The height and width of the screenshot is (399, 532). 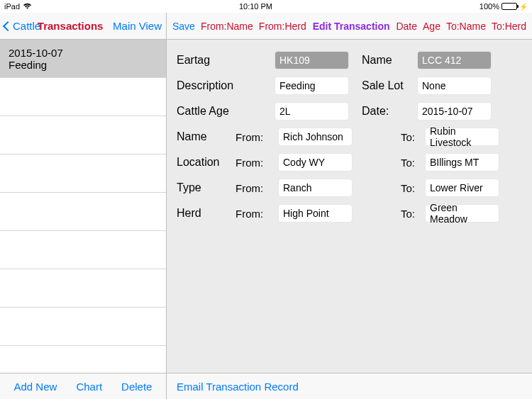 What do you see at coordinates (406, 26) in the screenshot?
I see `date-button: Date` at bounding box center [406, 26].